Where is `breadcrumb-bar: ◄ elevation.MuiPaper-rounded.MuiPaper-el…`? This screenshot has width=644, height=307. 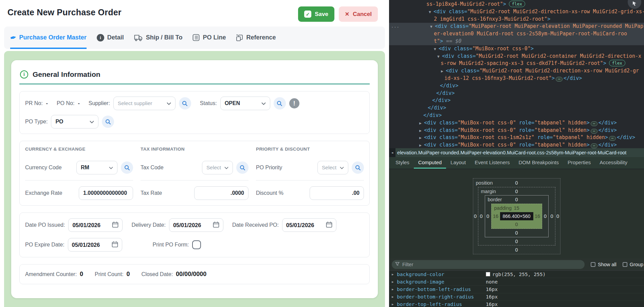 breadcrumb-bar: ◄ elevation.MuiPaper-rounded.MuiPaper-el… is located at coordinates (517, 153).